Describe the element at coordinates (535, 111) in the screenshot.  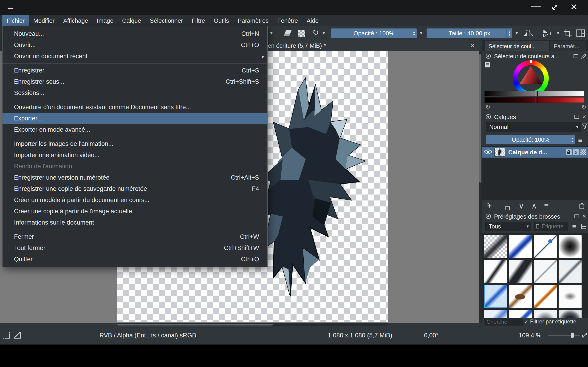
I see `docker-resize-handle: ⋯` at that location.